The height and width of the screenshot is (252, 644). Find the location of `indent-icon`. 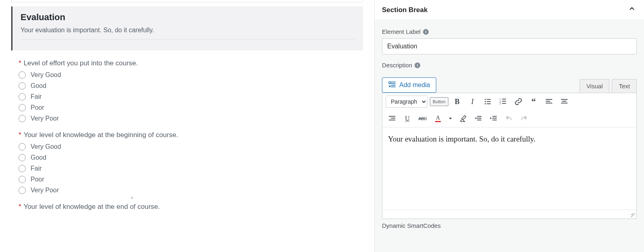

indent-icon is located at coordinates (493, 119).